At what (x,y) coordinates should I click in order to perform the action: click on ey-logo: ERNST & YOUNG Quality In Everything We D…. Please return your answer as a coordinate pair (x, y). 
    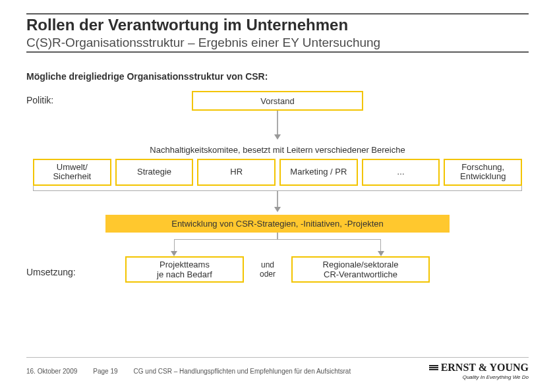
    Looking at the image, I should click on (479, 371).